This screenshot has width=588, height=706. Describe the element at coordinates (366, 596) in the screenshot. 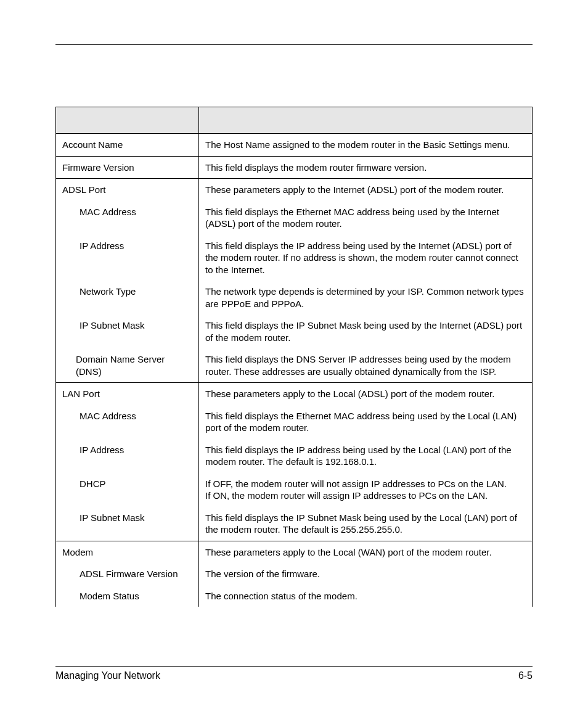

I see `field-desc-cell: The connection status of the modem.` at that location.